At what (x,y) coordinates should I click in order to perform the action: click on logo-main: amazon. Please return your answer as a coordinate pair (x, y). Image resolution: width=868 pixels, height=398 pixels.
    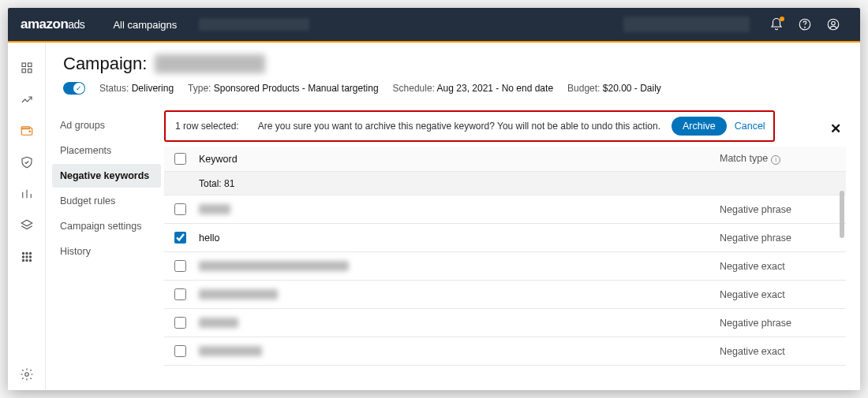
    Looking at the image, I should click on (44, 24).